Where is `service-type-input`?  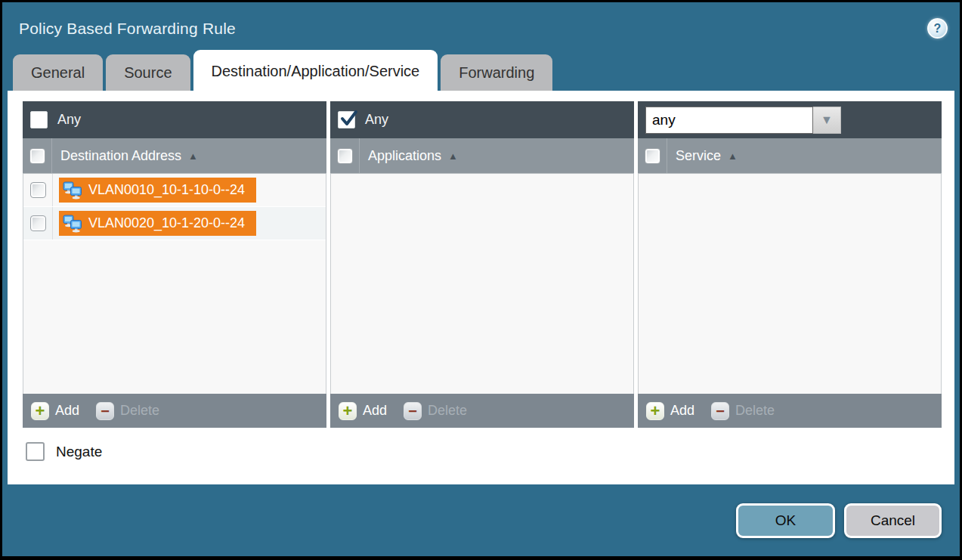 service-type-input is located at coordinates (729, 120).